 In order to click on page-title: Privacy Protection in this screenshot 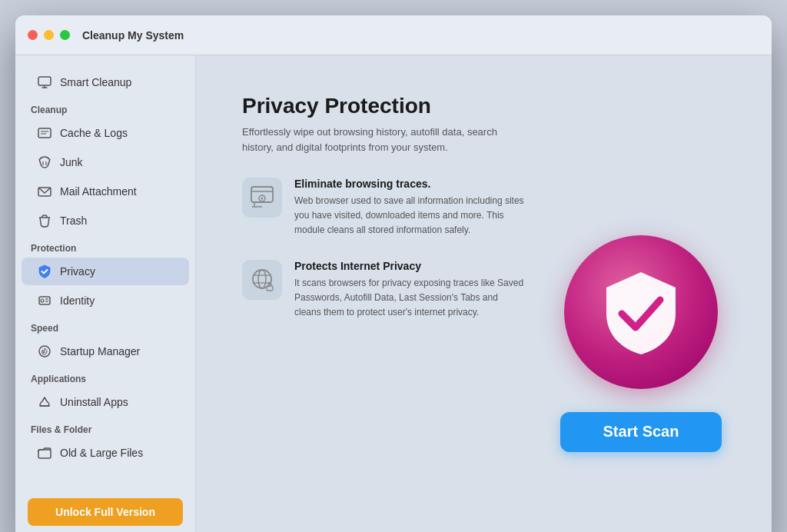, I will do `click(484, 106)`.